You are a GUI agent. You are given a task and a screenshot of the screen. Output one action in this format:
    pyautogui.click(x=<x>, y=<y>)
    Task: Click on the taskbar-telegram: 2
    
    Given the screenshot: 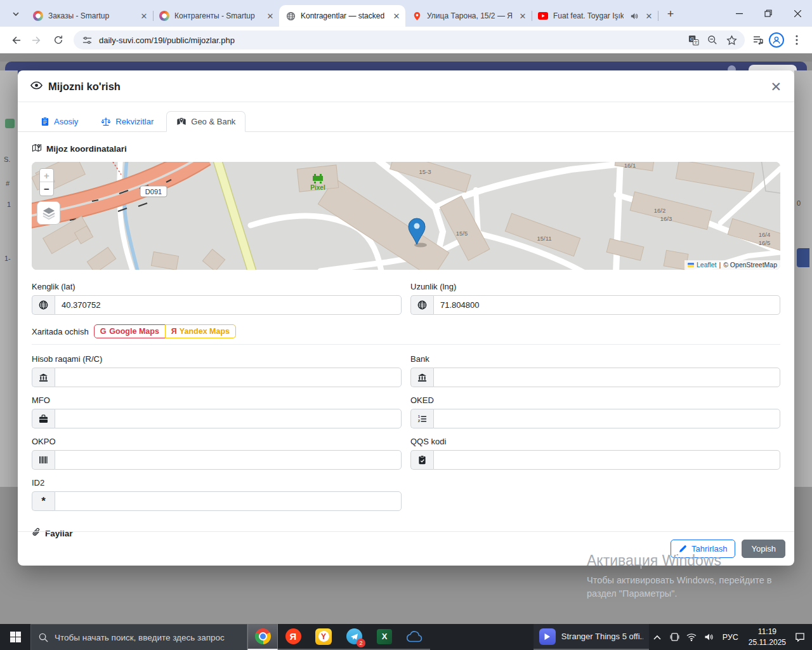 What is the action you would take?
    pyautogui.click(x=354, y=637)
    